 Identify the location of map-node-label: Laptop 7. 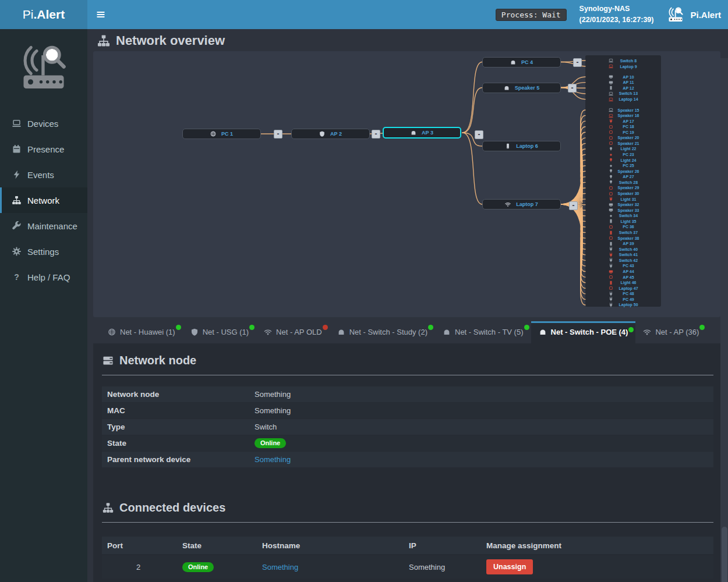
(527, 204).